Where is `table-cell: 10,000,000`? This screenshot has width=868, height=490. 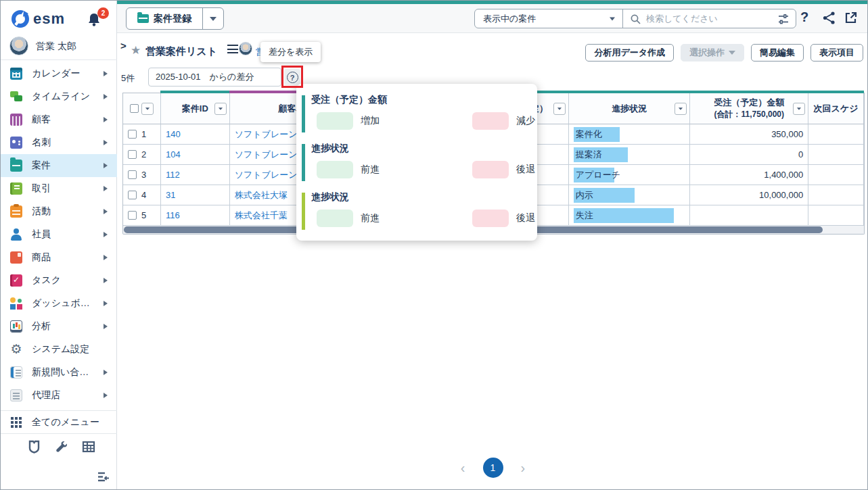
table-cell: 10,000,000 is located at coordinates (750, 195).